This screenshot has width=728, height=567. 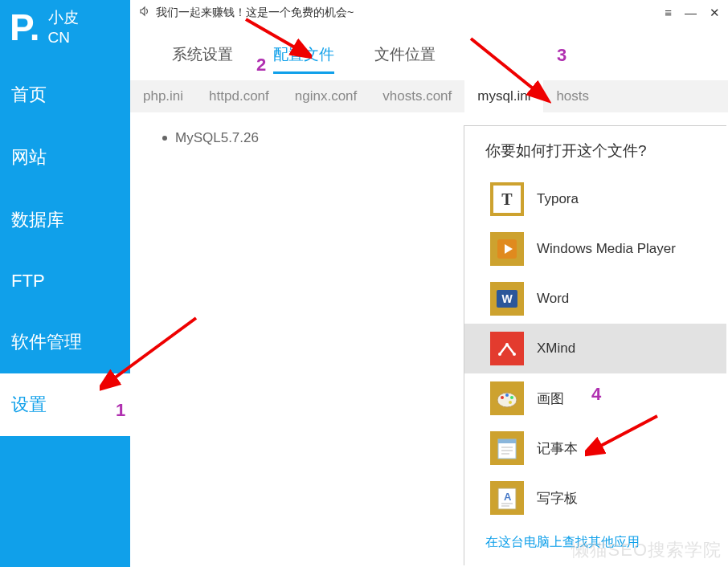 What do you see at coordinates (595, 349) in the screenshot?
I see `app-item-xmind: XMind` at bounding box center [595, 349].